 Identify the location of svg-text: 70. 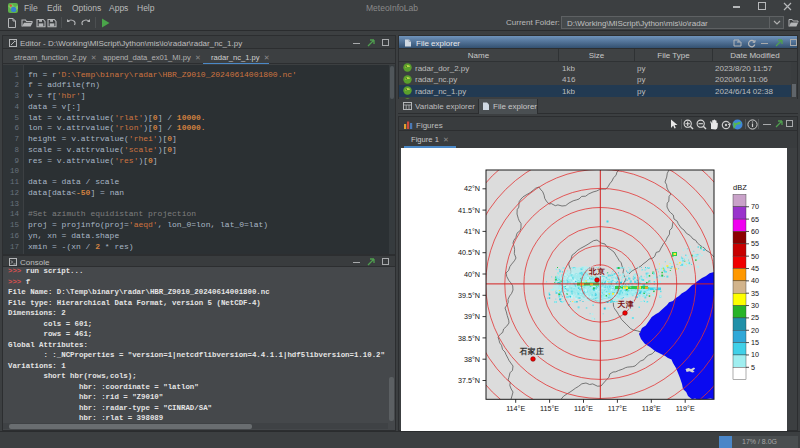
(755, 206).